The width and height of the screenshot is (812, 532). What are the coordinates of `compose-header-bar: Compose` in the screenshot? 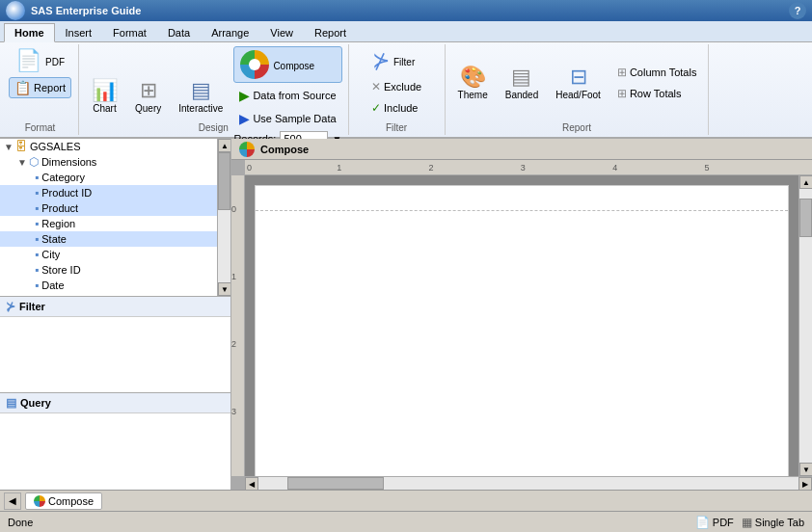 It's located at (522, 149).